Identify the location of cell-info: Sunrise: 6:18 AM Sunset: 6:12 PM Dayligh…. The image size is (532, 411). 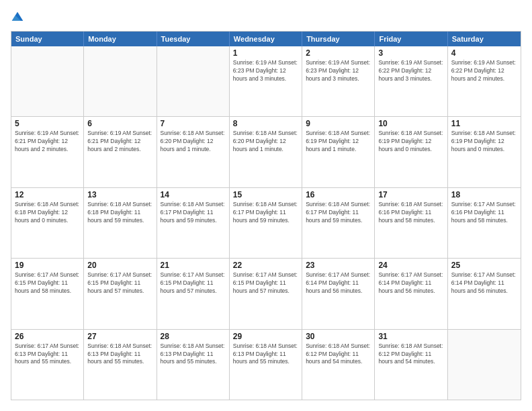
(411, 355).